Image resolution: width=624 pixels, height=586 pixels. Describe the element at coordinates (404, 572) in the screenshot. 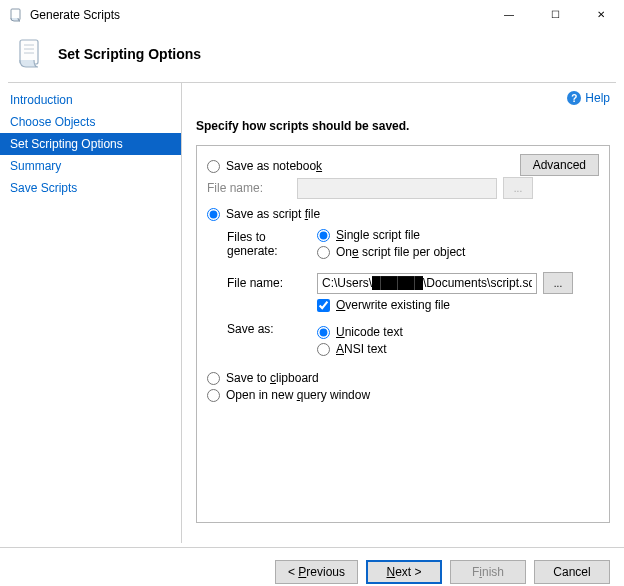

I see `next-button: Next >` at that location.